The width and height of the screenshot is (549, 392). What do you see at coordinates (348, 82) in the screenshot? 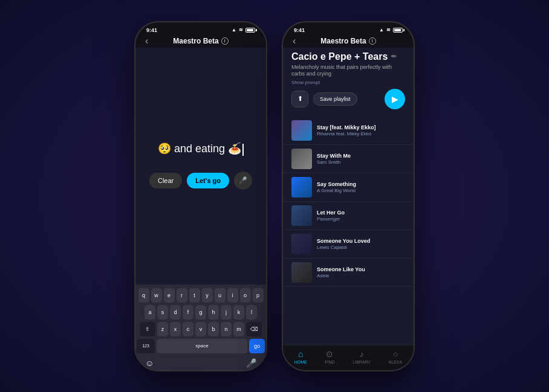
I see `show-prompt-link: Show prompt` at bounding box center [348, 82].